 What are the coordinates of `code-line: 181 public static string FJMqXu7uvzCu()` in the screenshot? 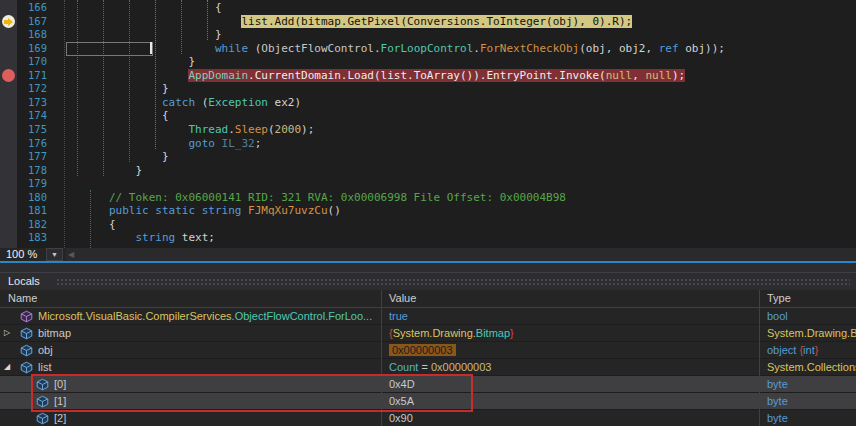 It's located at (428, 211).